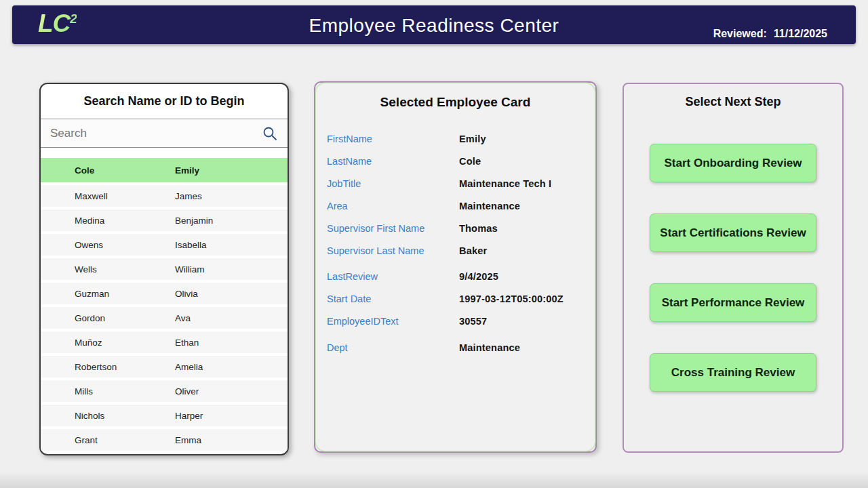  I want to click on field-label: LastName, so click(393, 161).